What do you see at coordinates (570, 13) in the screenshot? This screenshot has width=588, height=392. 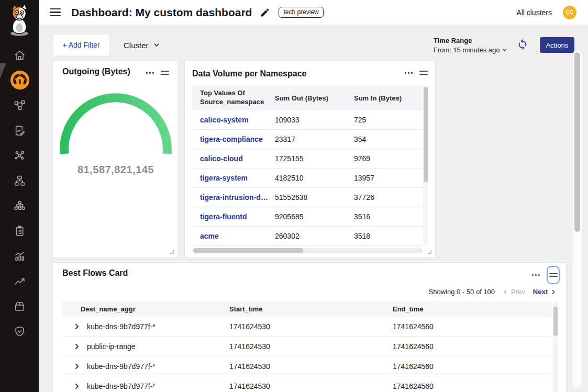 I see `avatar: CC` at bounding box center [570, 13].